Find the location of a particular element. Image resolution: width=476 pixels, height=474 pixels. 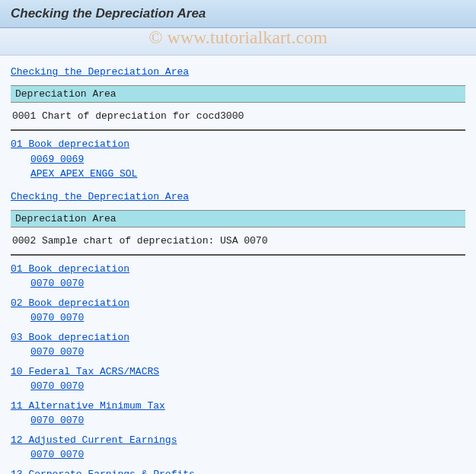

depreciation-area-link: 03 Book depreciation is located at coordinates (238, 338).